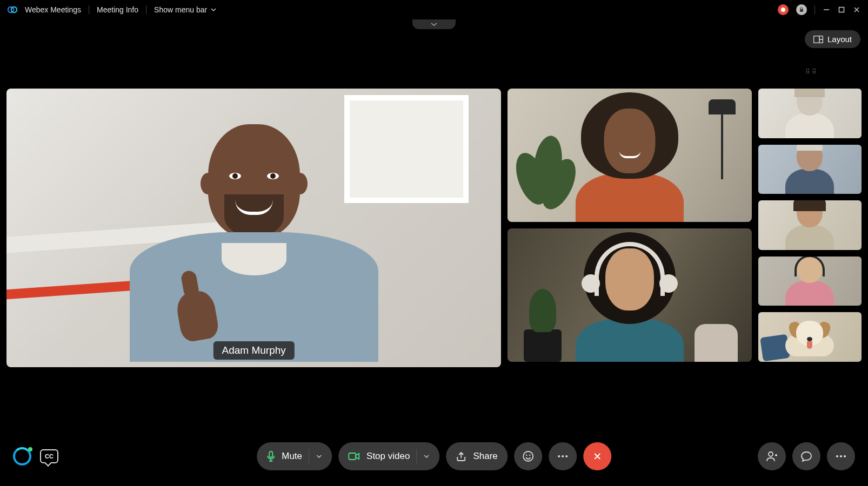  Describe the element at coordinates (806, 456) in the screenshot. I see `chat-icon` at that location.